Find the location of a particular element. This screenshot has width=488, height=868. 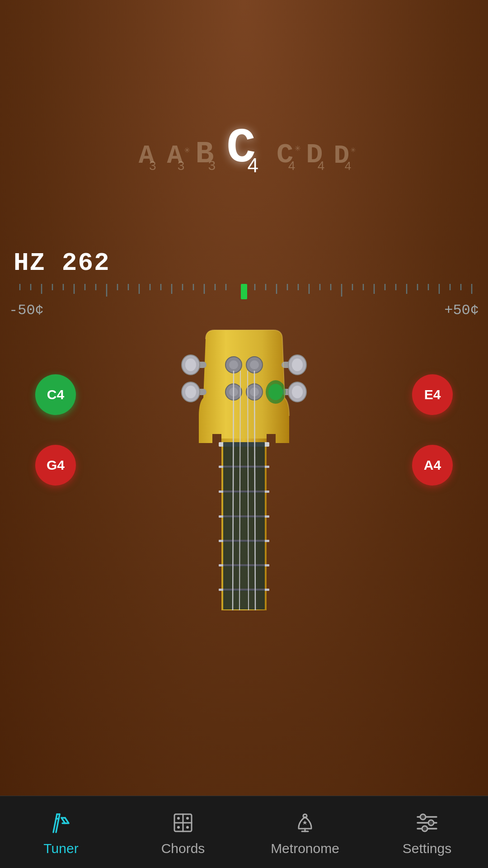

note-dsharp4: D ✳ 4 is located at coordinates (342, 156).